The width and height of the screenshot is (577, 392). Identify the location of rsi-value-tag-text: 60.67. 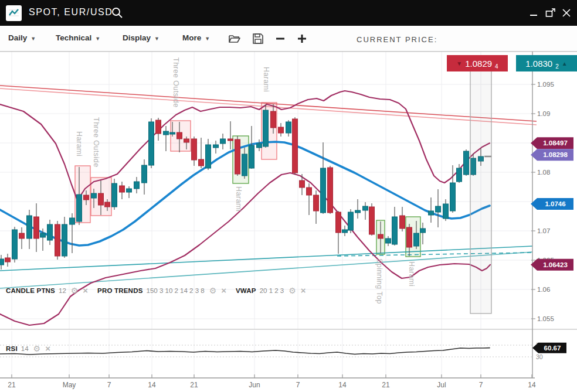
(552, 348).